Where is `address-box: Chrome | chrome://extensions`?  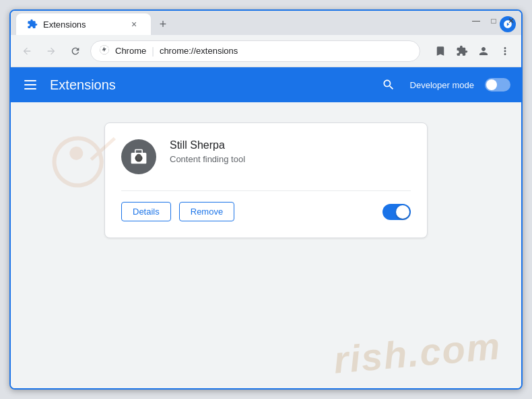
address-box: Chrome | chrome://extensions is located at coordinates (255, 51).